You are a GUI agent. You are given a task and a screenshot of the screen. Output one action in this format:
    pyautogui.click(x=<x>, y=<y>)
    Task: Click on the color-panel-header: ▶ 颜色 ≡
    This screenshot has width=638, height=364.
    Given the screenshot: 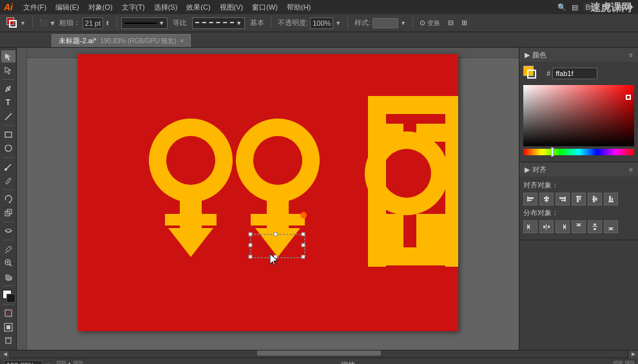 What is the action you would take?
    pyautogui.click(x=579, y=55)
    